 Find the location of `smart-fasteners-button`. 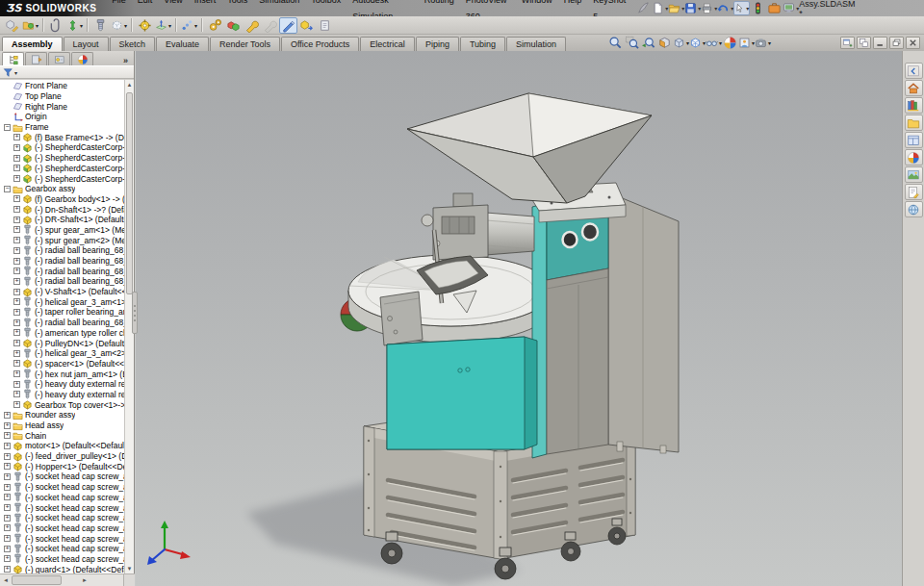

smart-fasteners-button is located at coordinates (100, 25).